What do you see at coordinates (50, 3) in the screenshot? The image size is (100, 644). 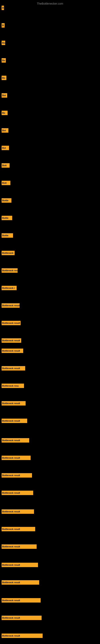 I see `site-title: TheBottlenecker.com` at bounding box center [50, 3].